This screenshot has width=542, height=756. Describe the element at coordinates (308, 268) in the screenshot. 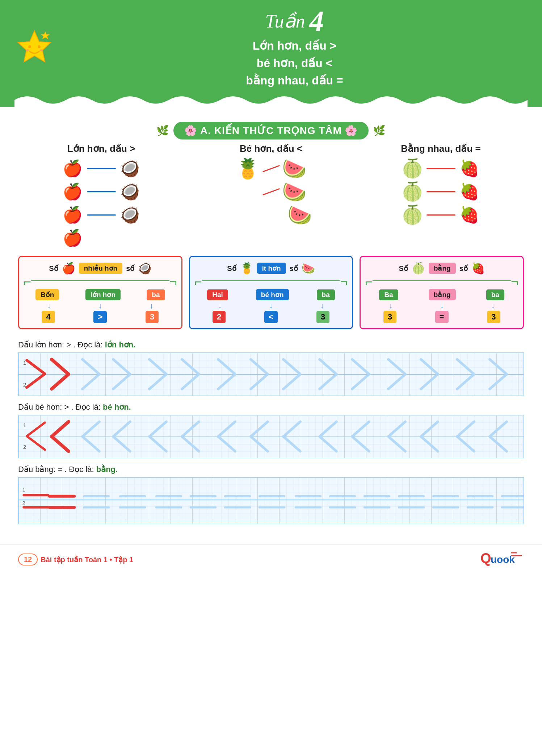

I see `watermelon-cb-icon: 🍉` at that location.